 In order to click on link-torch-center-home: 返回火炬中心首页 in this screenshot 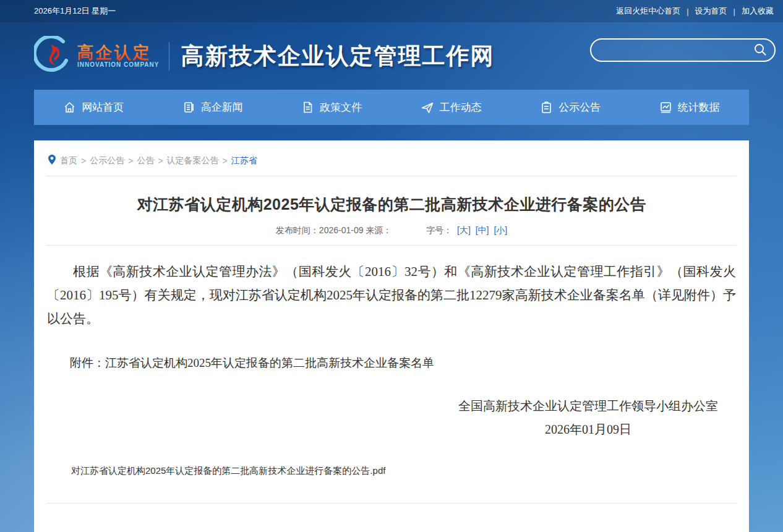, I will do `click(648, 11)`.